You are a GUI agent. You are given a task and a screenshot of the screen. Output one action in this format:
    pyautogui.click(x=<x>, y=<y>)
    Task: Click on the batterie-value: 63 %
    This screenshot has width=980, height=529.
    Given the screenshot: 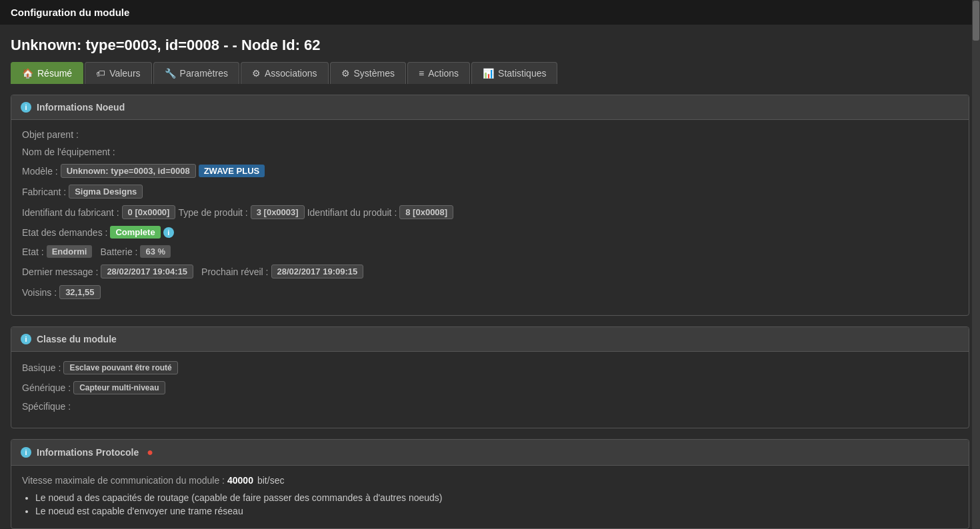 What is the action you would take?
    pyautogui.click(x=155, y=252)
    